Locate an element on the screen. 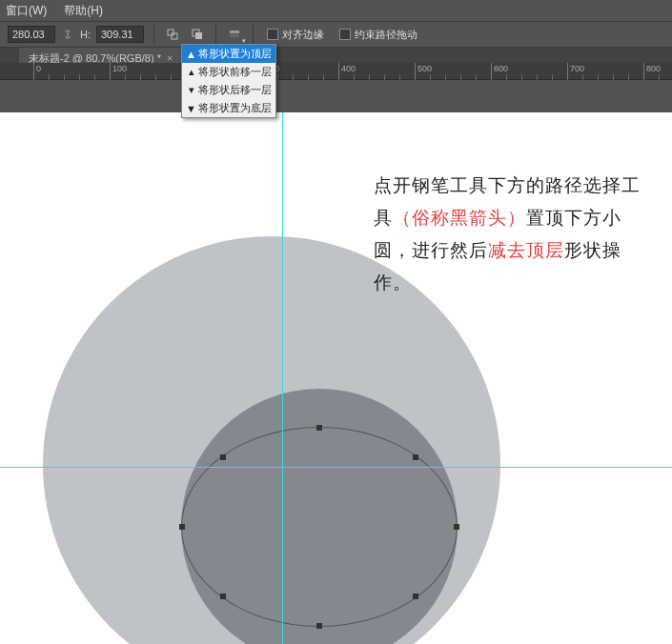 This screenshot has height=644, width=672. path-operations-icon is located at coordinates (197, 34).